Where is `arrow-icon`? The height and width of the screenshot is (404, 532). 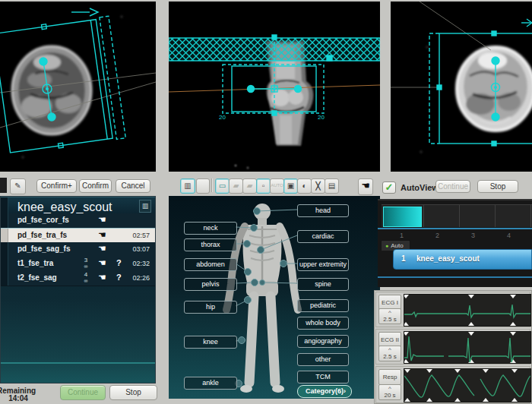 arrow-icon is located at coordinates (94, 12).